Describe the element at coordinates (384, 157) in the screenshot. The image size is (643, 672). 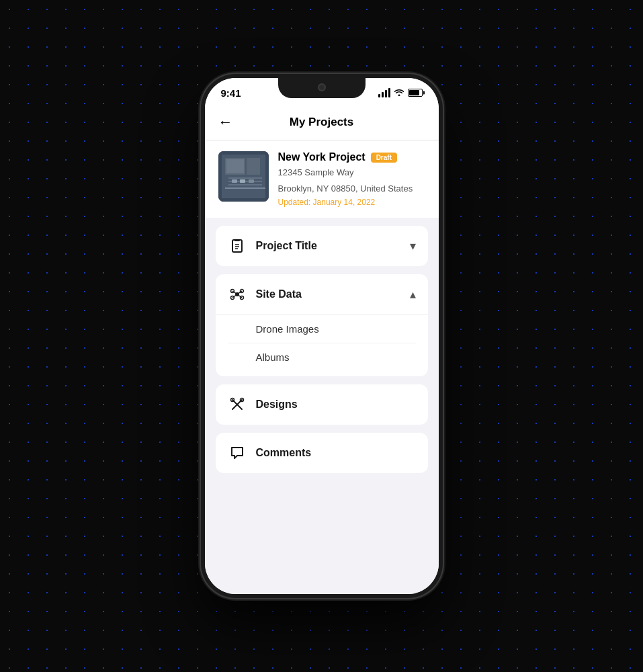
I see `draft-badge: Draft` at that location.